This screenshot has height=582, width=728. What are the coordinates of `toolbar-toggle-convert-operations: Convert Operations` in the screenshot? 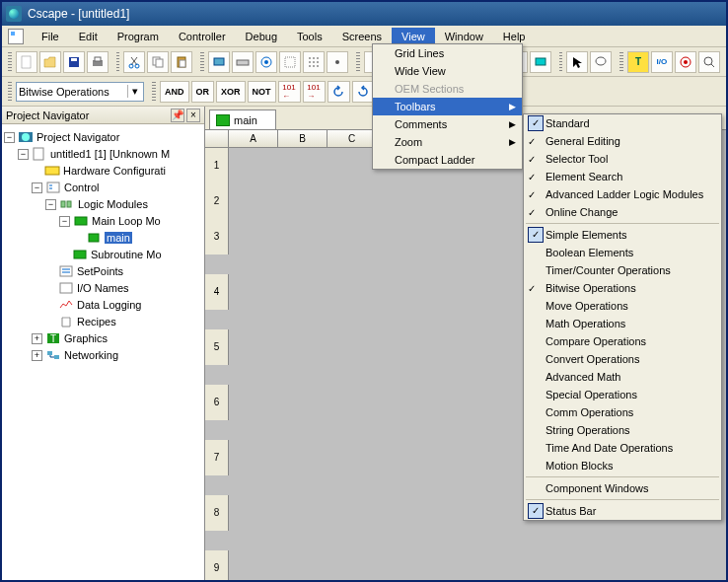 It's located at (622, 359).